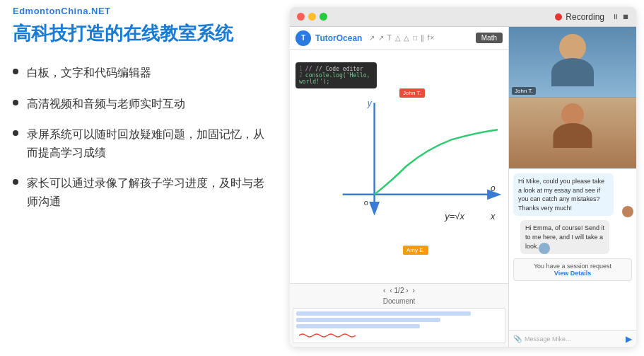  What do you see at coordinates (339, 38) in the screenshot?
I see `app-name: TutorOcean` at bounding box center [339, 38].